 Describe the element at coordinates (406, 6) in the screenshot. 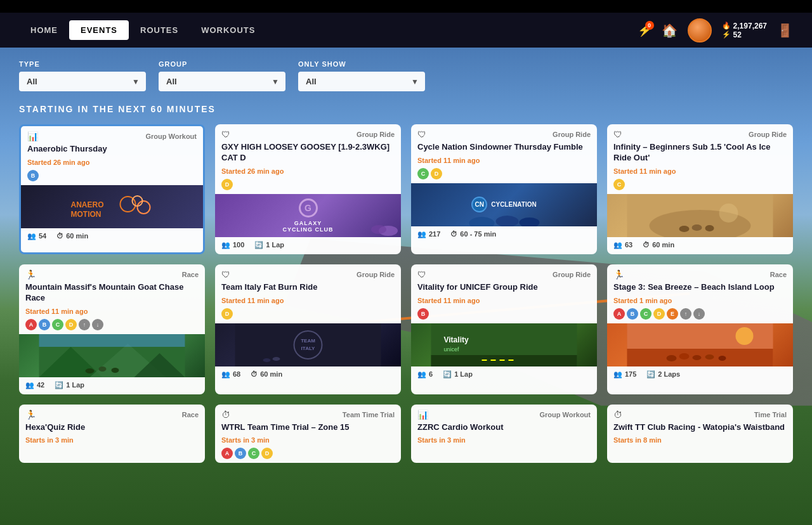

I see `top-bar` at that location.